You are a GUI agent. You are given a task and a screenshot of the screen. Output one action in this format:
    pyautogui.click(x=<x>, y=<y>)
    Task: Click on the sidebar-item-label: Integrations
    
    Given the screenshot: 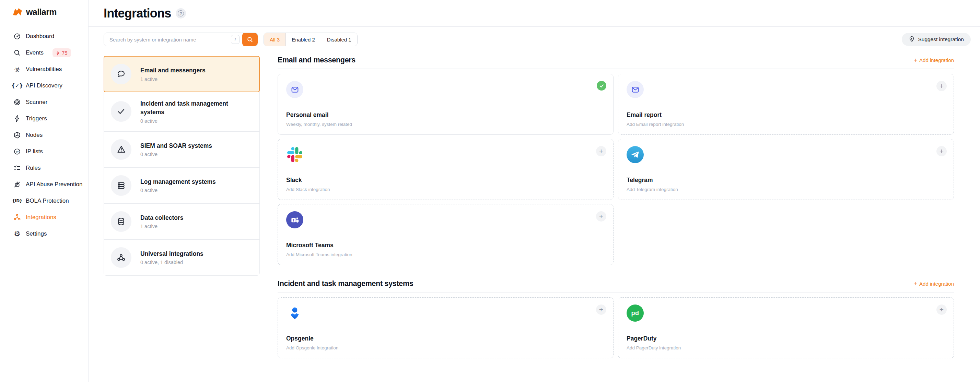 What is the action you would take?
    pyautogui.click(x=41, y=217)
    